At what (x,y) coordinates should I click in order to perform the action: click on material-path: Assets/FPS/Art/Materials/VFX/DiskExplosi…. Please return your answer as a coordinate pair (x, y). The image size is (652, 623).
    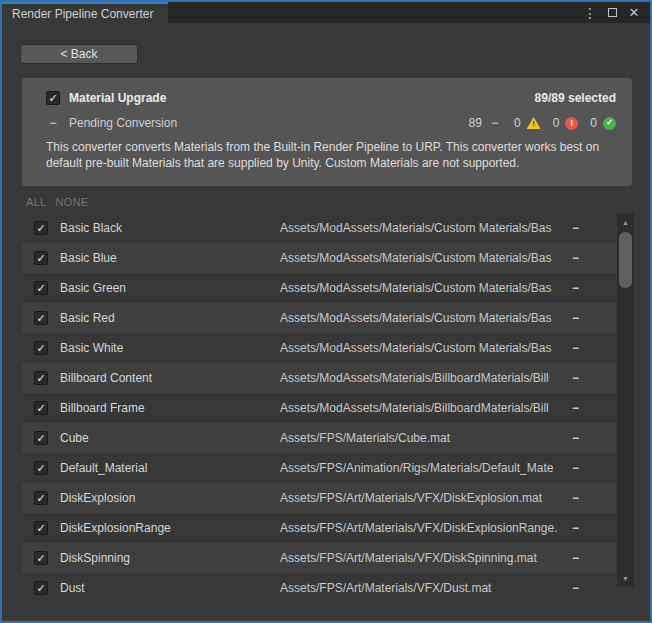
    Looking at the image, I should click on (426, 528).